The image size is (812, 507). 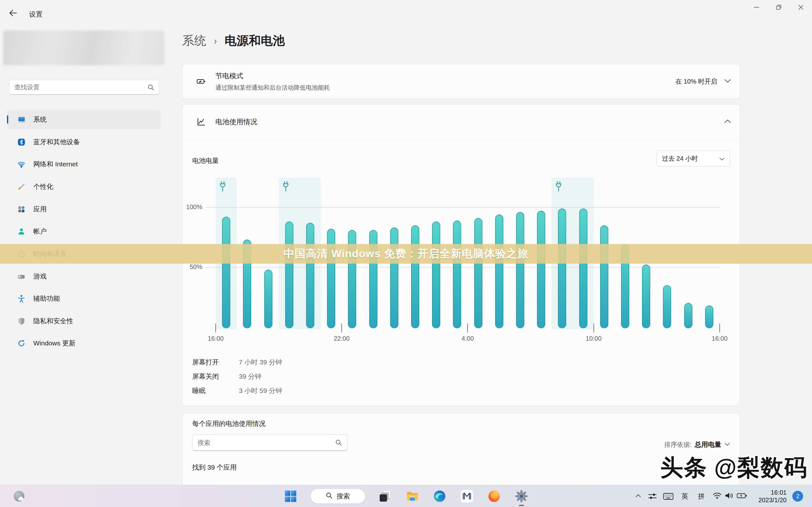 What do you see at coordinates (652, 496) in the screenshot?
I see `pen-settings-icon` at bounding box center [652, 496].